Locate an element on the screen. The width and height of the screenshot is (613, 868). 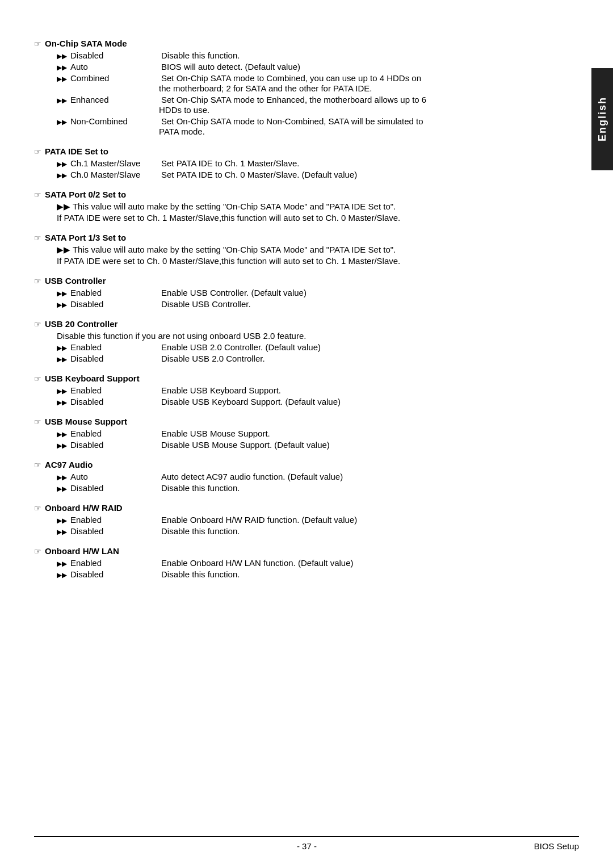
section-title: On-Chip SATA Mode is located at coordinates (86, 43).